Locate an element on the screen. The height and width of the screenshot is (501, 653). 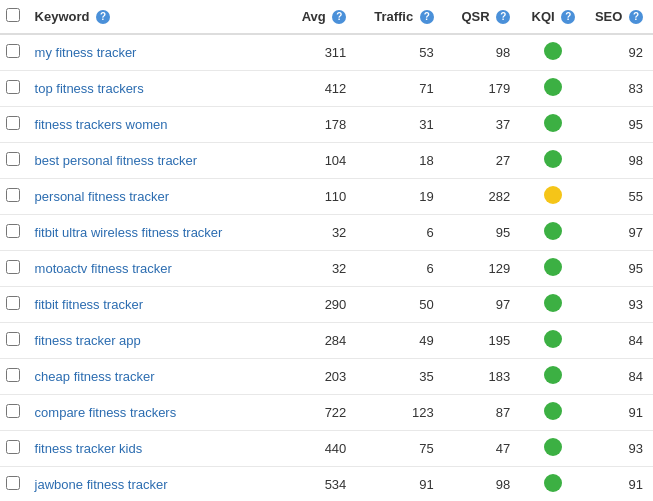
keyword-link: fitbit fitness tracker is located at coordinates (89, 304).